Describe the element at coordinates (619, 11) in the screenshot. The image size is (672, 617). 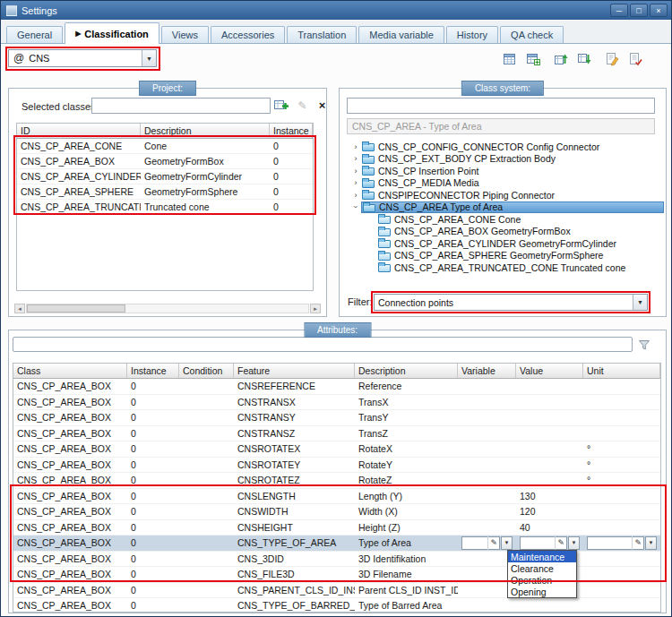
I see `minimize-button: ─` at that location.